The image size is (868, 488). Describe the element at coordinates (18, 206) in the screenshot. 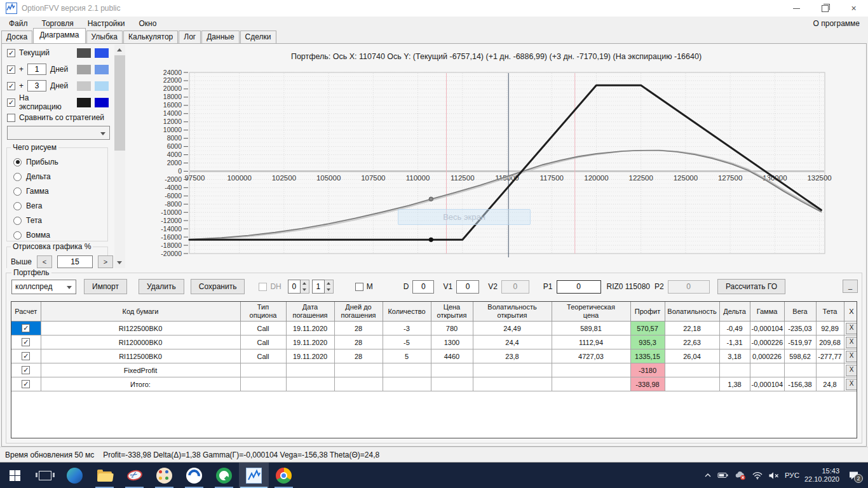

I see `radio-vega-circle` at that location.